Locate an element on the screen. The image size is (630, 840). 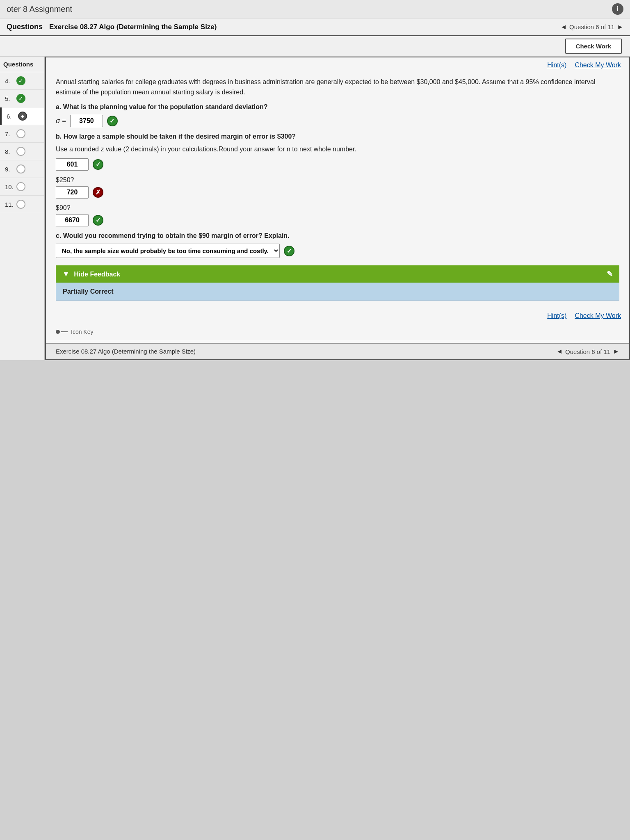
check-my-work-link-top: Check My Work is located at coordinates (598, 65).